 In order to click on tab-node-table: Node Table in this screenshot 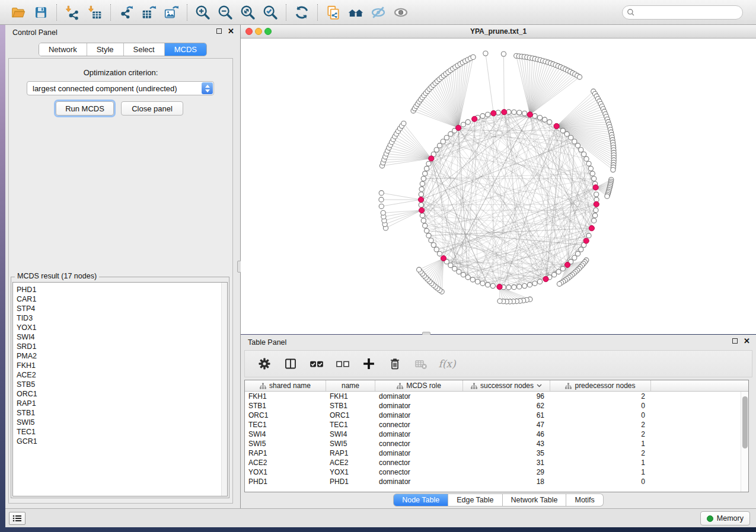, I will do `click(421, 500)`.